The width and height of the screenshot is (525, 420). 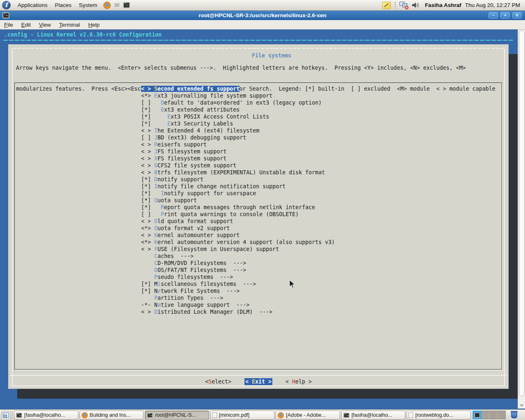 I want to click on menu-item: < > Reiserfs support, so click(x=238, y=144).